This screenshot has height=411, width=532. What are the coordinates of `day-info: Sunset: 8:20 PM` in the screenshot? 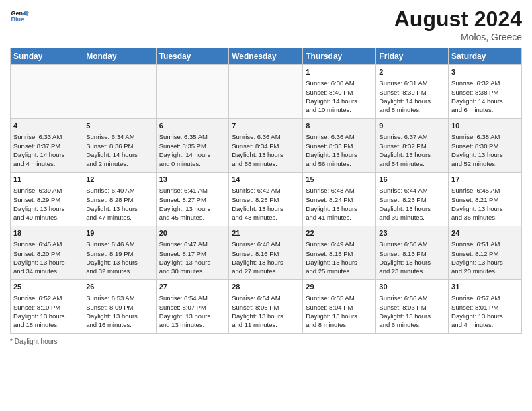 It's located at (47, 254).